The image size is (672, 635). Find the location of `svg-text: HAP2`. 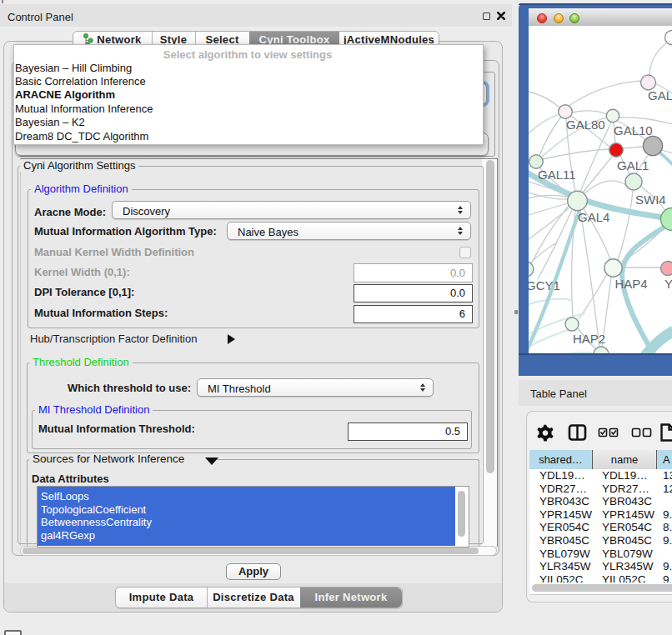

svg-text: HAP2 is located at coordinates (589, 338).